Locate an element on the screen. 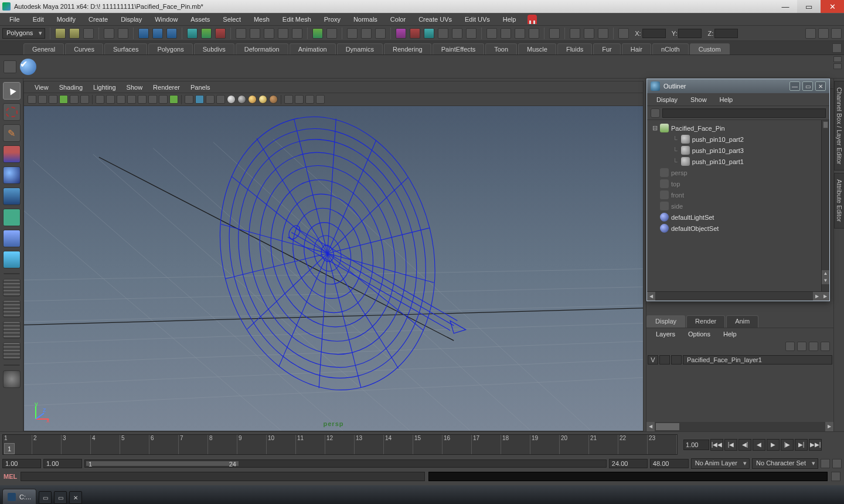 This screenshot has height=504, width=844. outliner-titlebar: Outliner — ▭ ✕ is located at coordinates (738, 86).